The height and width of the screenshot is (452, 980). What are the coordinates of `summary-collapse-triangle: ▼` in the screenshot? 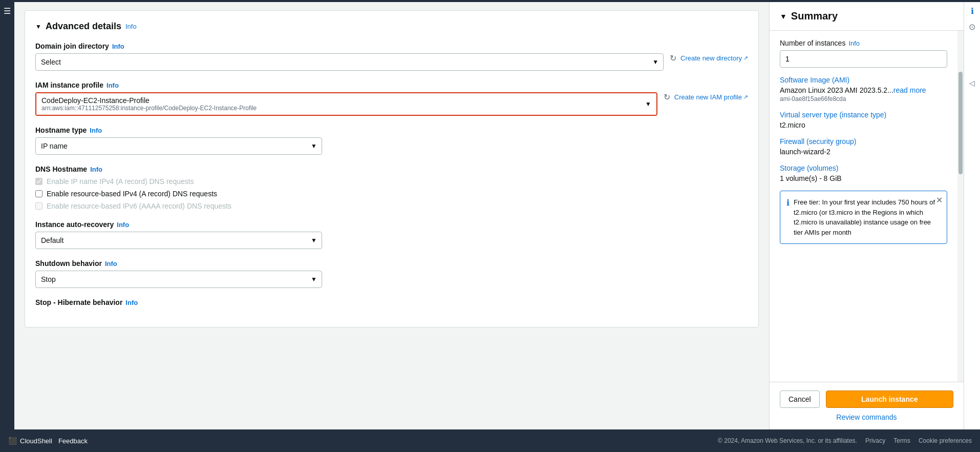 It's located at (783, 16).